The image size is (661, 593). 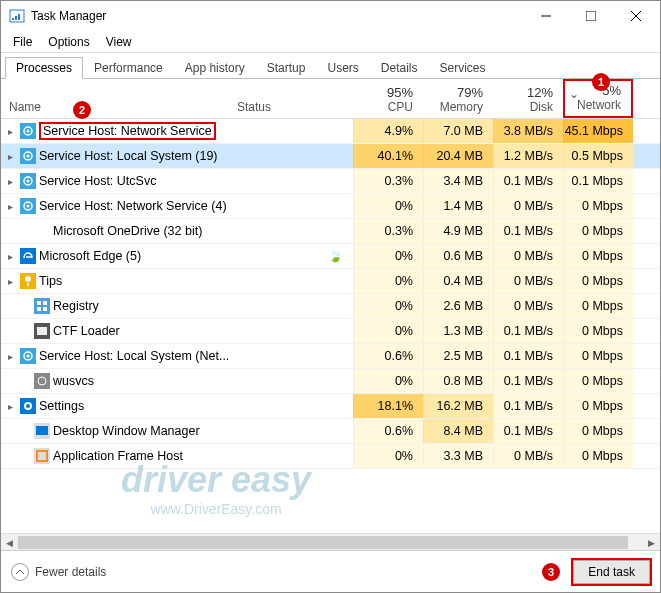 I want to click on process-name: Registry, so click(x=142, y=306).